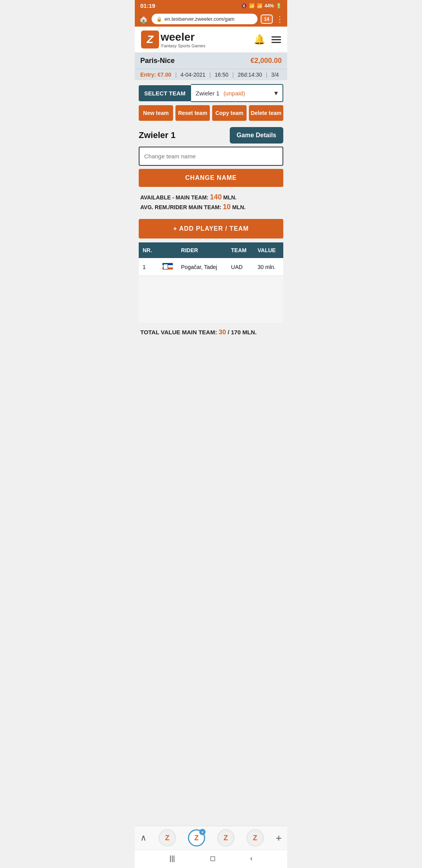  What do you see at coordinates (197, 838) in the screenshot?
I see `tab-item-active: Z ✕` at bounding box center [197, 838].